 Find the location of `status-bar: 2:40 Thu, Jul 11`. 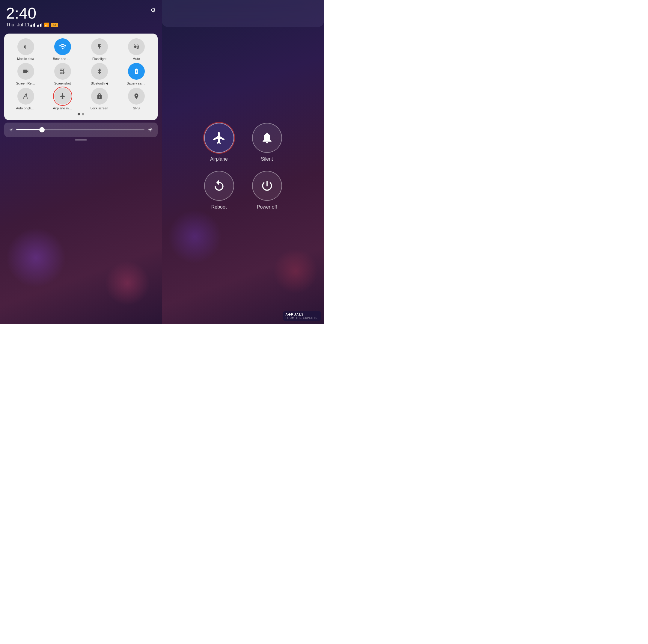

status-bar: 2:40 Thu, Jul 11 is located at coordinates (81, 15).